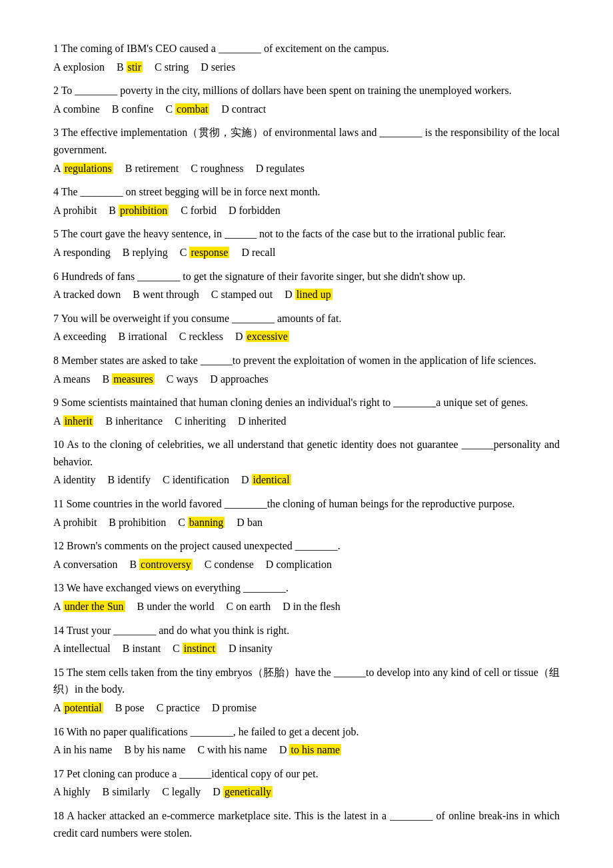 The image size is (613, 868). Describe the element at coordinates (306, 403) in the screenshot. I see `question-text-9: 9 Some scientists maintained that human …` at that location.